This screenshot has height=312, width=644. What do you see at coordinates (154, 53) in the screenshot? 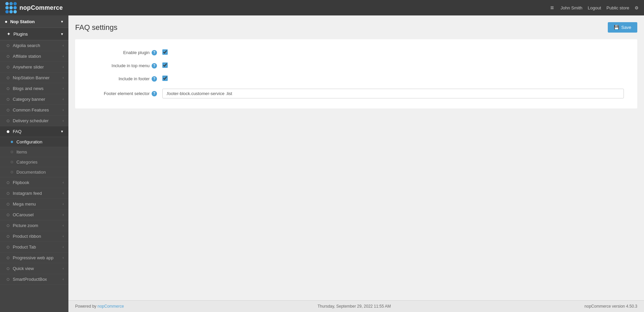
I see `enable-plugin-help-icon: ?` at bounding box center [154, 53].